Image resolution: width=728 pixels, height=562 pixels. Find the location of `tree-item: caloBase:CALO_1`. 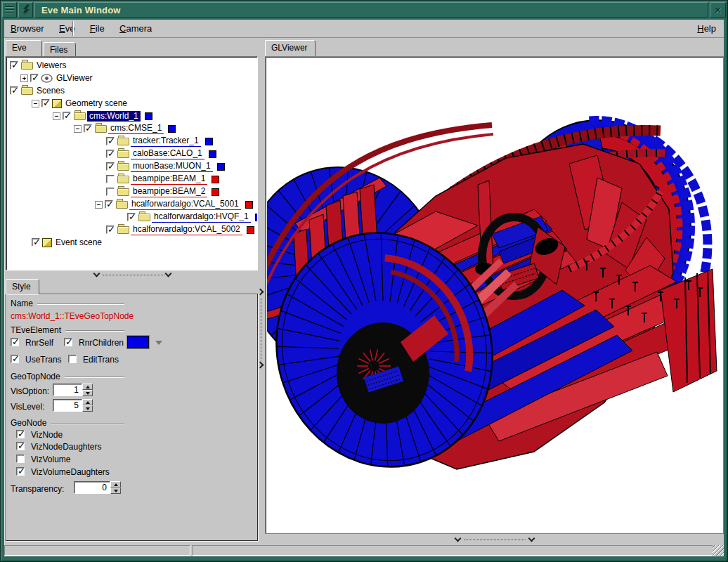

tree-item: caloBase:CALO_1 is located at coordinates (132, 154).